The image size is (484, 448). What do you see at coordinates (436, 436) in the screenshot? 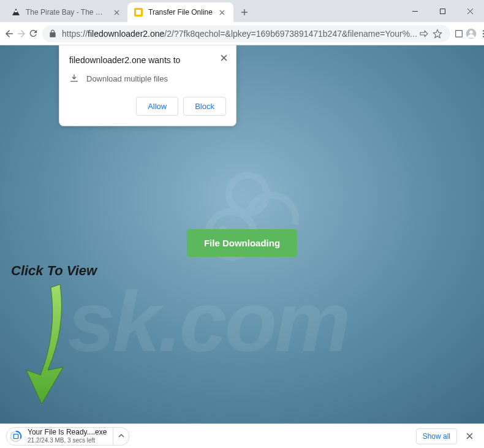
I see `show-all-button: Show all` at bounding box center [436, 436].